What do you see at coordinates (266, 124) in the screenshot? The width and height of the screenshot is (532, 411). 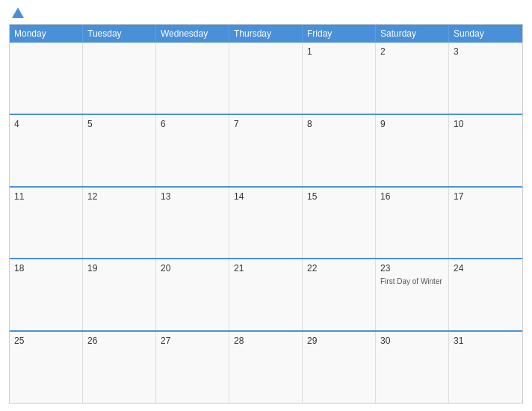 I see `day-number: 7` at bounding box center [266, 124].